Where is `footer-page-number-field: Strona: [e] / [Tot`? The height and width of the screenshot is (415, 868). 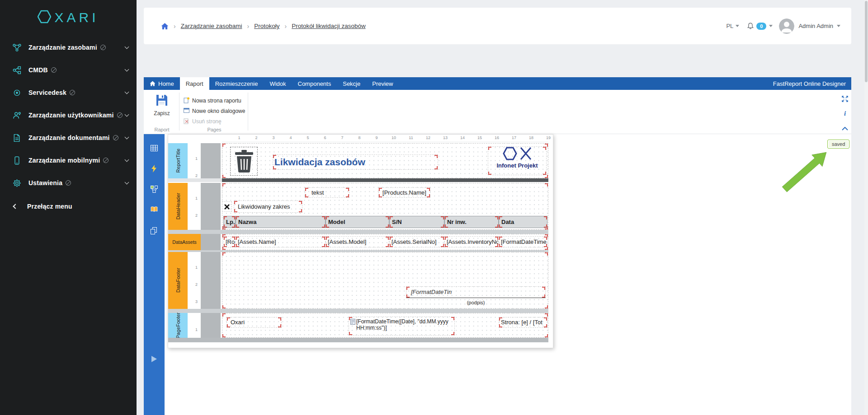
footer-page-number-field: Strona: [e] / [Tot is located at coordinates (523, 322).